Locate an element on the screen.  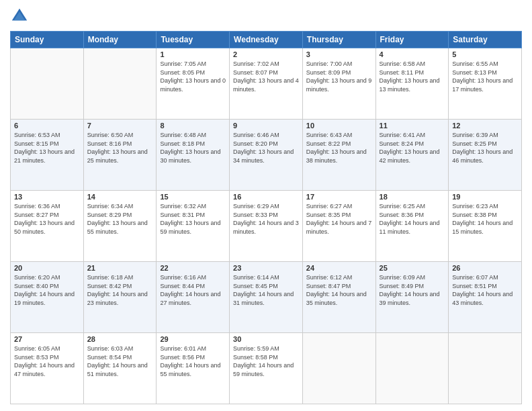
calendar-cell: 27Sunrise: 6:05 AM Sunset: 8:53 PM Dayli… is located at coordinates (47, 369).